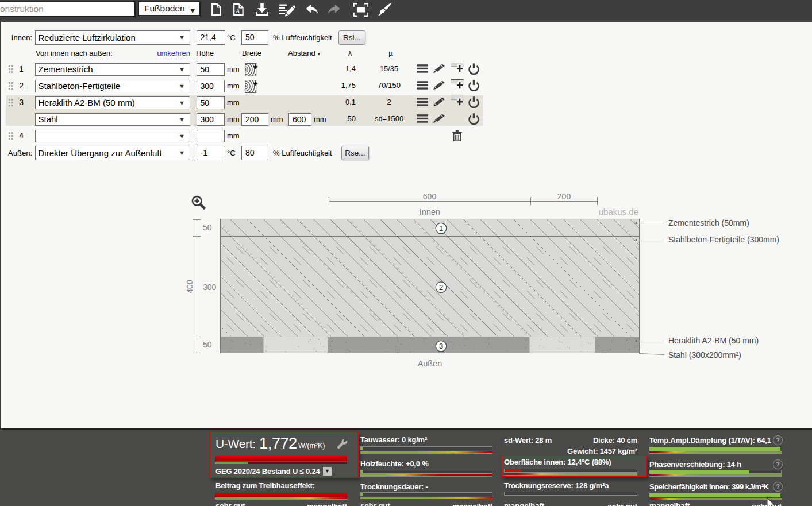  I want to click on svg-text: 3, so click(441, 346).